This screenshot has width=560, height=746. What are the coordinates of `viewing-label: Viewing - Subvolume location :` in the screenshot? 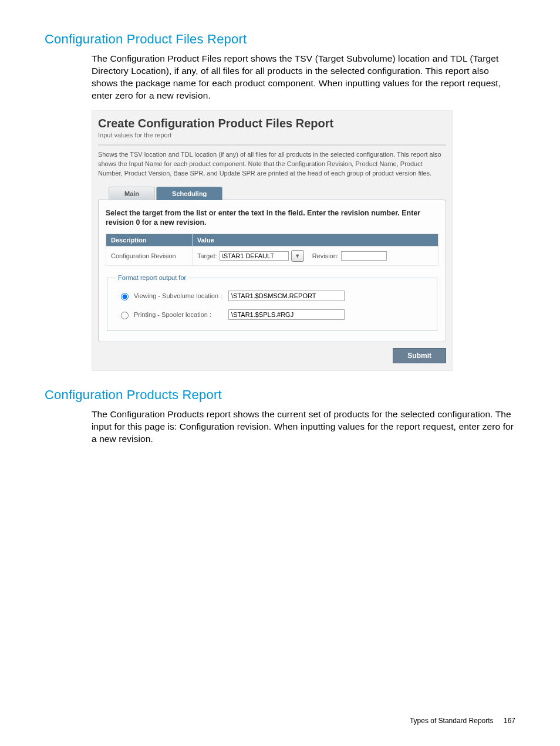 It's located at (178, 296).